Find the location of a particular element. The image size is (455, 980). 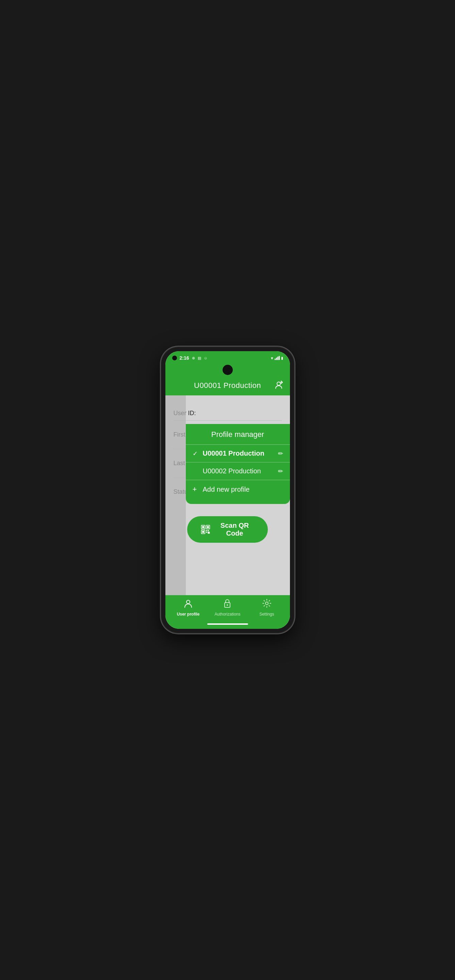

status-bar: 2:16 ⊕ ▤ ☺ ▾ ▮ is located at coordinates (228, 357).